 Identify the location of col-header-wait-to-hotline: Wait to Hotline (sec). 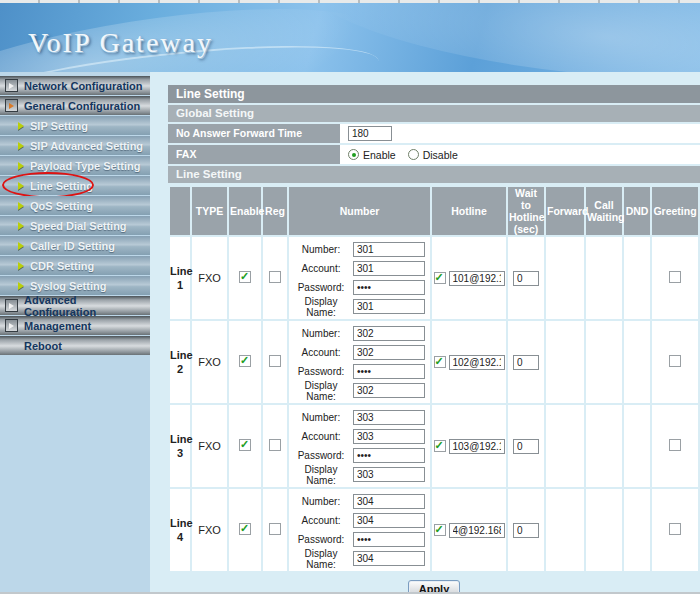
(526, 211).